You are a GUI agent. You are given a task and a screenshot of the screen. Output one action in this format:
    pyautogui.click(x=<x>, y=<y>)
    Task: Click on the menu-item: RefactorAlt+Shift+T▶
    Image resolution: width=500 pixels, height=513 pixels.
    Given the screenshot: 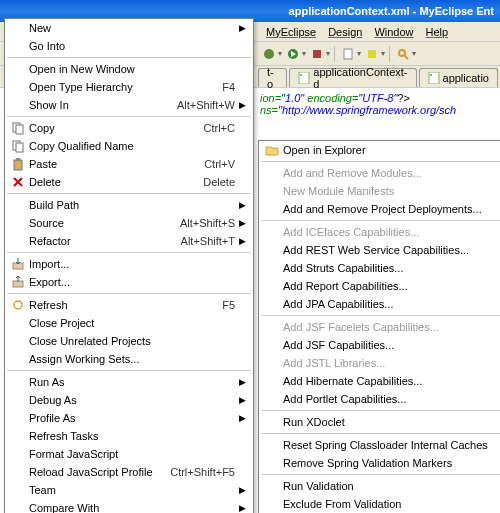 What is the action you would take?
    pyautogui.click(x=129, y=241)
    